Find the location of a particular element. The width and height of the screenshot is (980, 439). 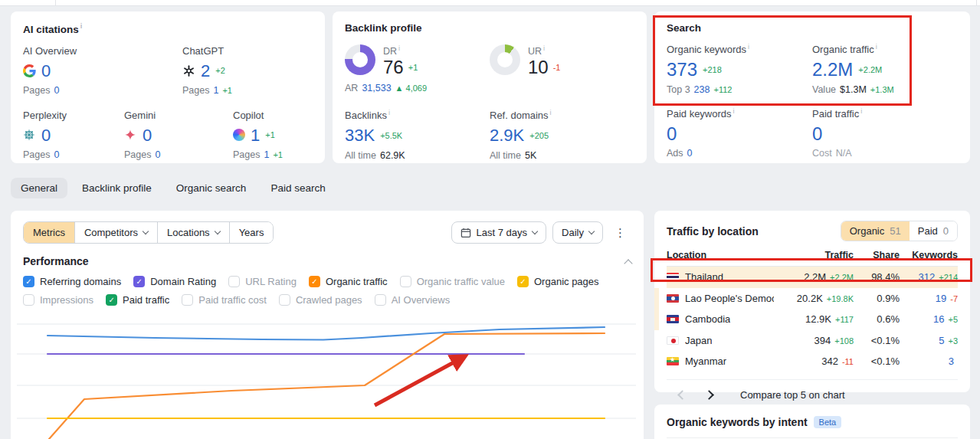

toggle-organic: Organic51 is located at coordinates (875, 231).